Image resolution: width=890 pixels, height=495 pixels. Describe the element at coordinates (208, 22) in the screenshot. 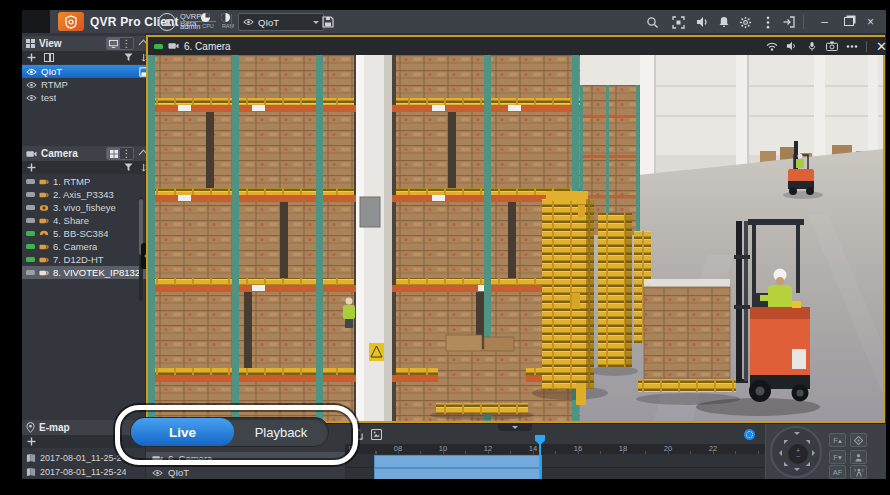

I see `cpu-meter: CPU` at that location.